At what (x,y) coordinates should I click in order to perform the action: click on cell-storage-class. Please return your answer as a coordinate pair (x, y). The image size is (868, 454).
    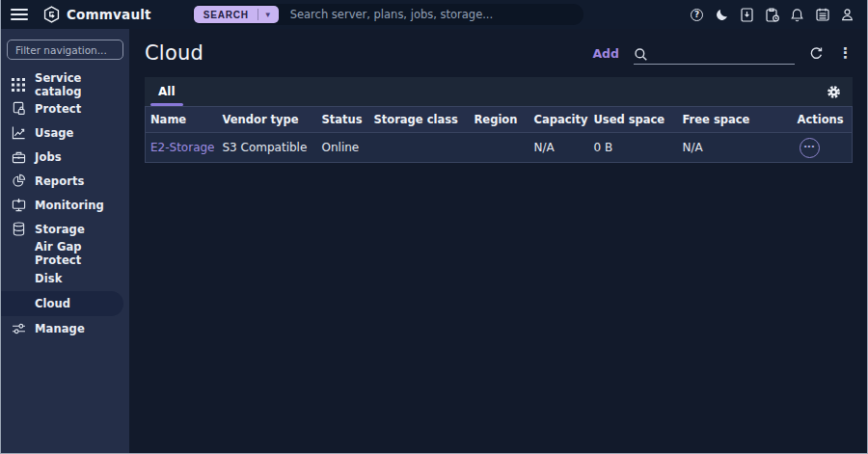
    Looking at the image, I should click on (420, 148).